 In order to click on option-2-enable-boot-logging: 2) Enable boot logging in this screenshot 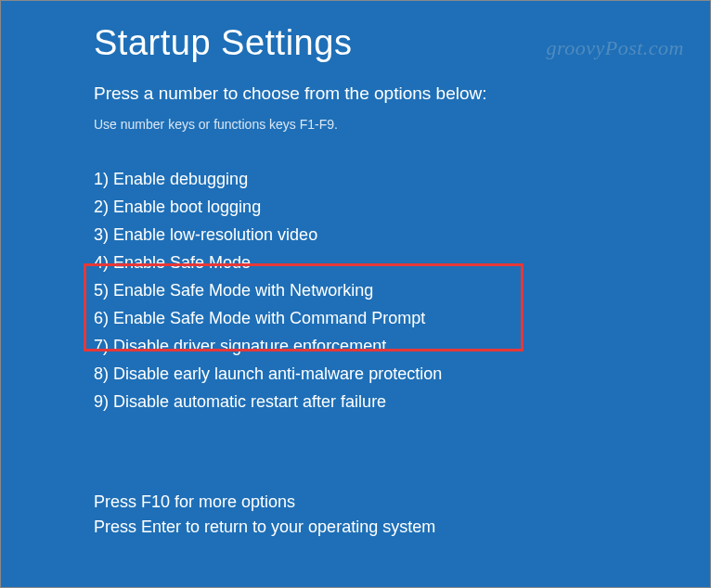, I will do `click(356, 207)`.